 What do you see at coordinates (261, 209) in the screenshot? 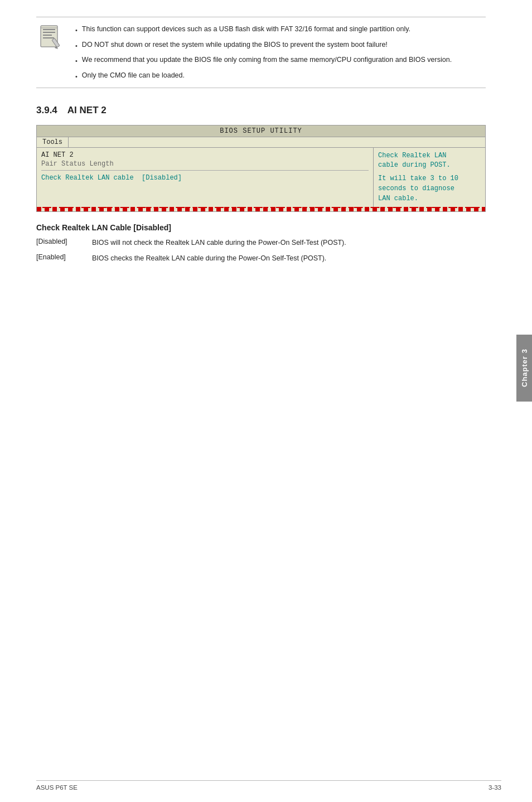
I see `bios-bottom-dashes` at bounding box center [261, 209].